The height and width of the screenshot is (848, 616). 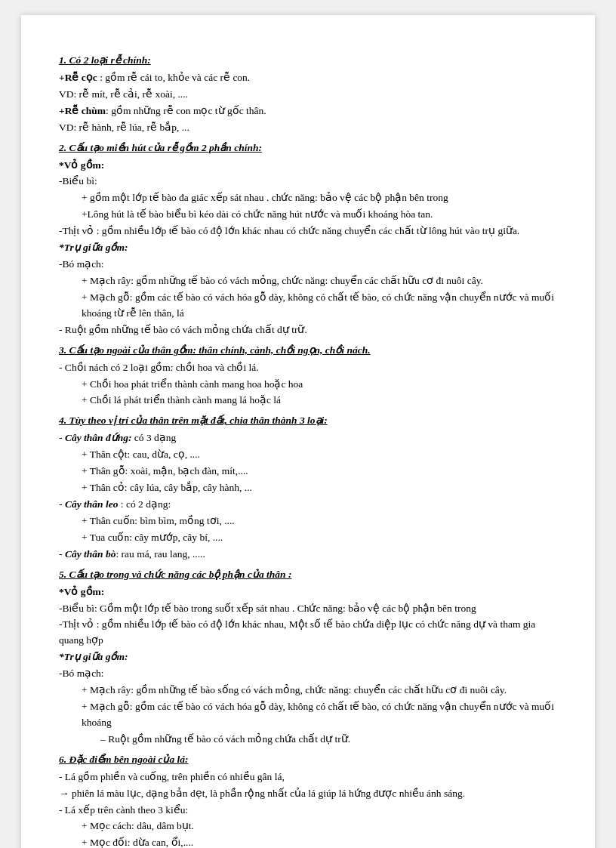 I want to click on section-3-heading: 3. Cấu tạo ngoài của thân gồm: thân chín…, so click(x=308, y=350).